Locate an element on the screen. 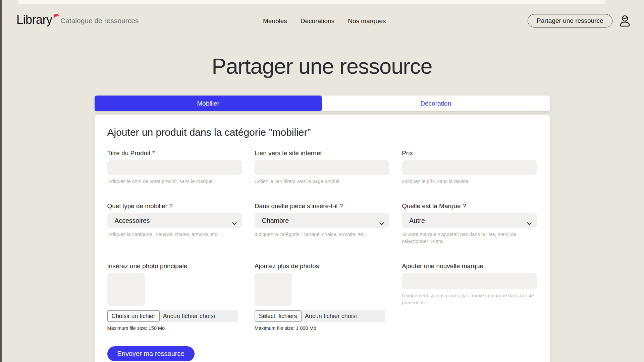 The image size is (644, 362). main-photo-label: Insérez une photo principale is located at coordinates (175, 266).